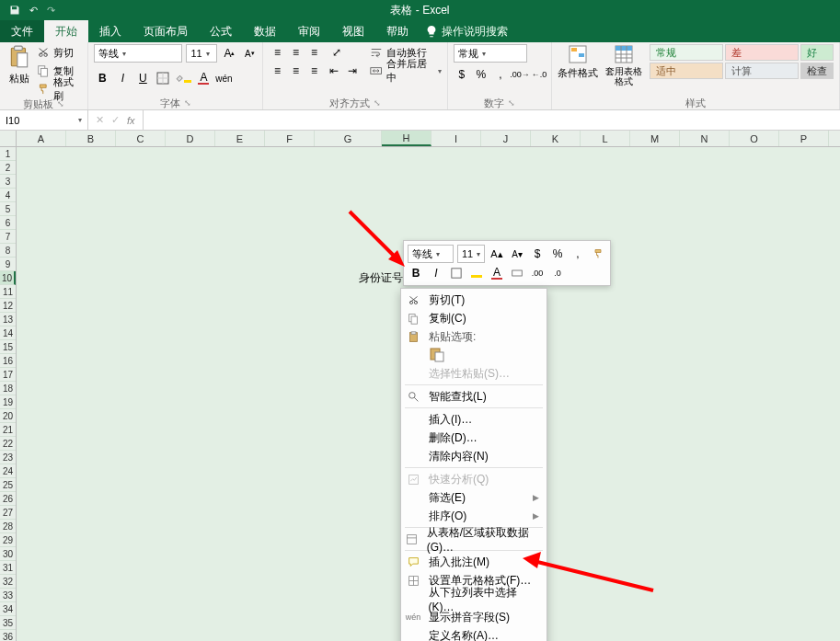 The image size is (840, 641). Describe the element at coordinates (7, 471) in the screenshot. I see `row-header-24: 24` at that location.